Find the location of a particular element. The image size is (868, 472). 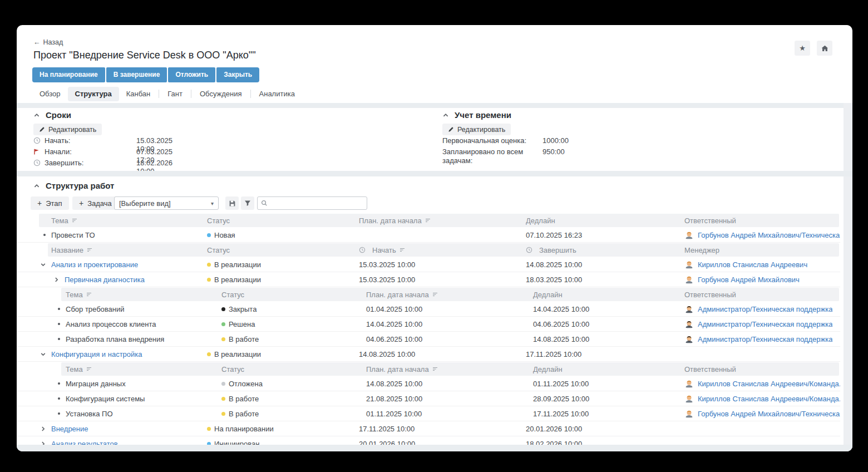

table-row: Сбор требований Закрыта 01.04.2025 10:00… is located at coordinates (428, 309).